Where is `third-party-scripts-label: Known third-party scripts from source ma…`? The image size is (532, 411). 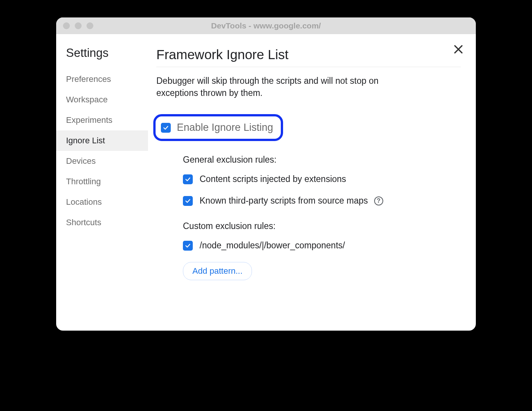 third-party-scripts-label: Known third-party scripts from source ma… is located at coordinates (284, 201).